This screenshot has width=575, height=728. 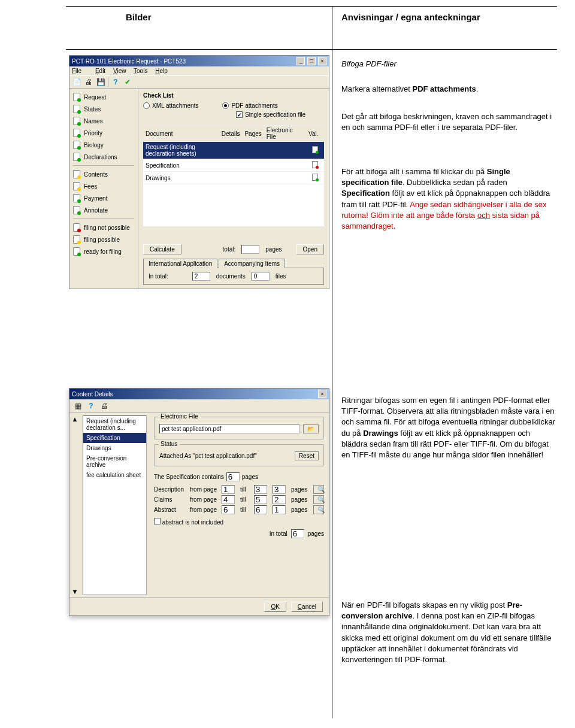 I want to click on from-page-label: from page, so click(x=204, y=510).